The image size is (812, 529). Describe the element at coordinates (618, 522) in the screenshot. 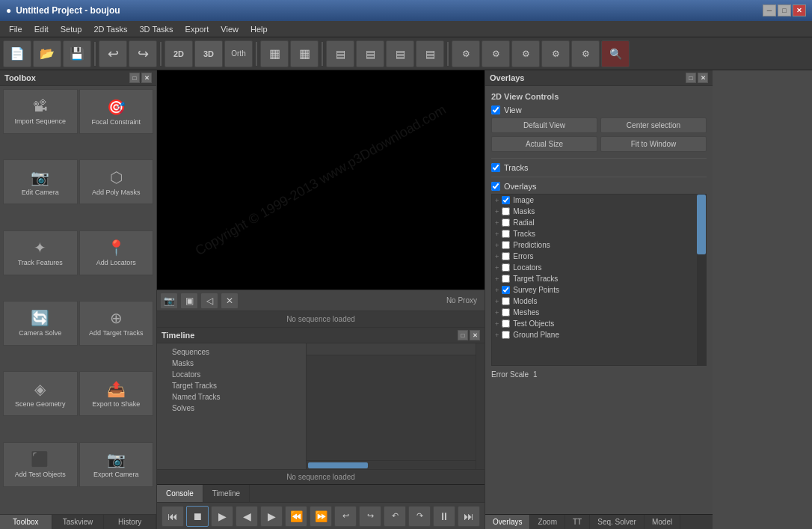

I see `br-tab-seq-solver: Seq. Solver` at that location.